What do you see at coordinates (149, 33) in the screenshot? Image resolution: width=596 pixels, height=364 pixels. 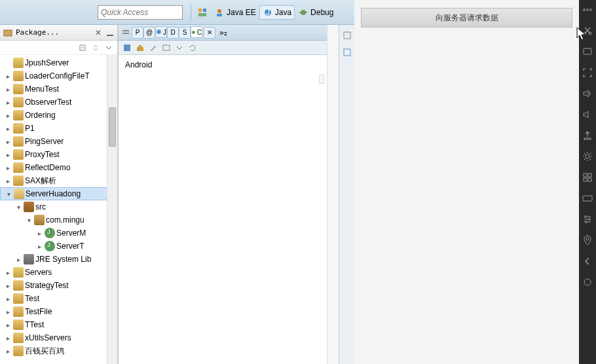 I see `editor-tab: @` at bounding box center [149, 33].